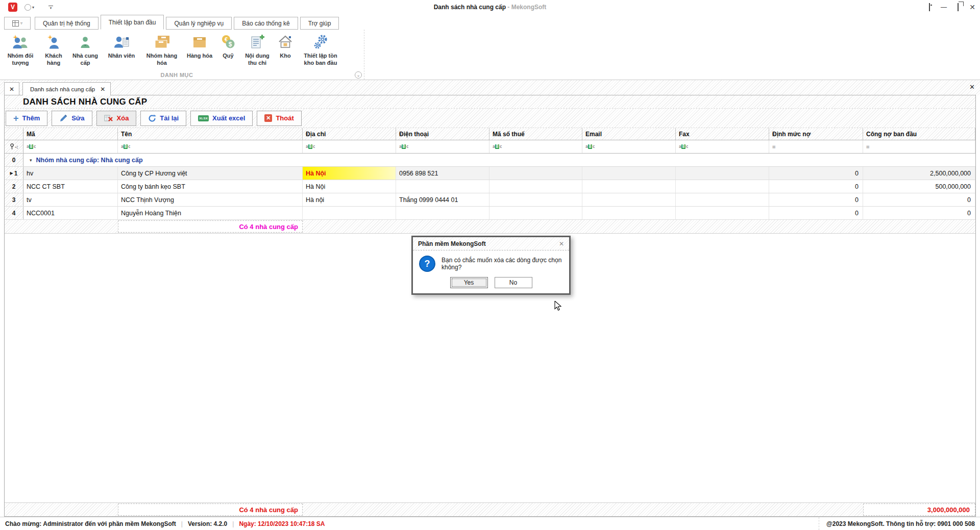 This screenshot has width=980, height=530. I want to click on filter-cell-ten: aBc, so click(210, 147).